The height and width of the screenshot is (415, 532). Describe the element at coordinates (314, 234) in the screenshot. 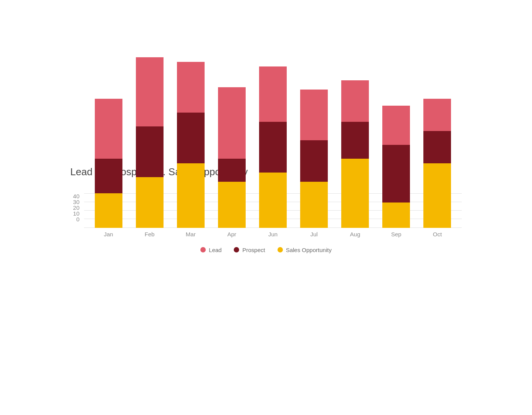

I see `x-axis-label: Jul` at that location.